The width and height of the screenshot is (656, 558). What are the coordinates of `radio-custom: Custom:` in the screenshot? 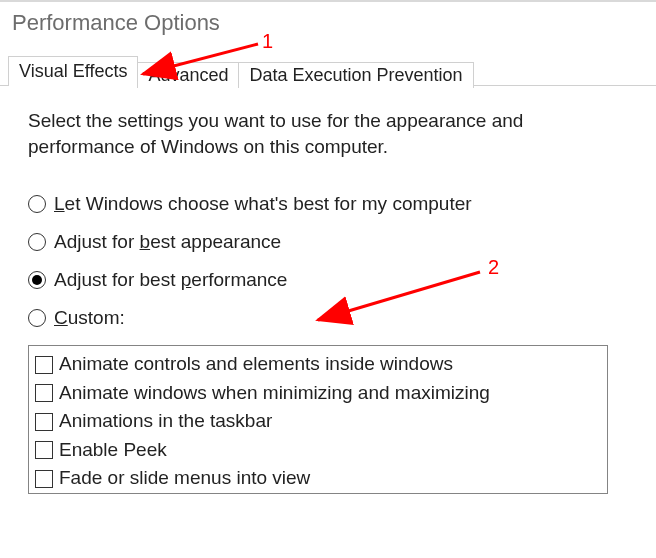 It's located at (328, 318).